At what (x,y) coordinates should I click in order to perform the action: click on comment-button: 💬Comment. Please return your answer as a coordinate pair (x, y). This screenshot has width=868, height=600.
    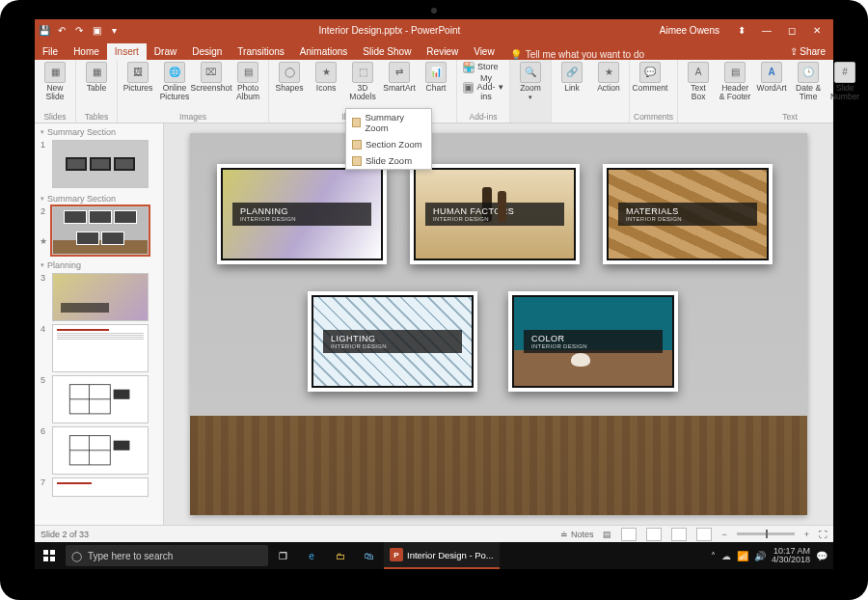
    Looking at the image, I should click on (650, 77).